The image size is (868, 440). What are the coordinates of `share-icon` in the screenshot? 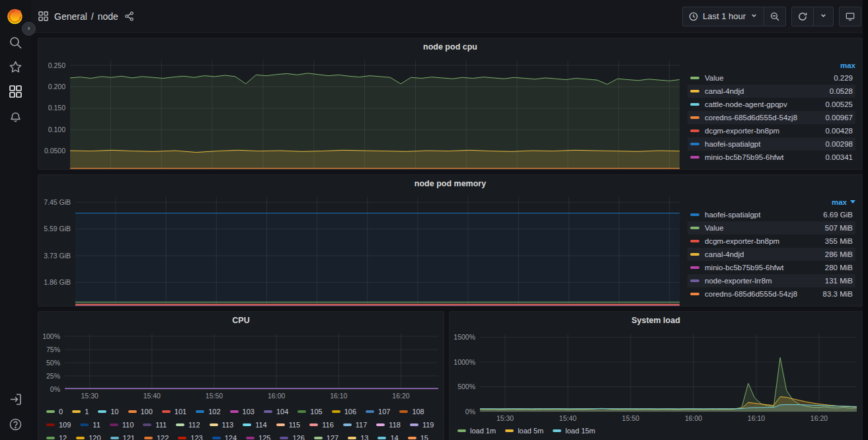 It's located at (130, 16).